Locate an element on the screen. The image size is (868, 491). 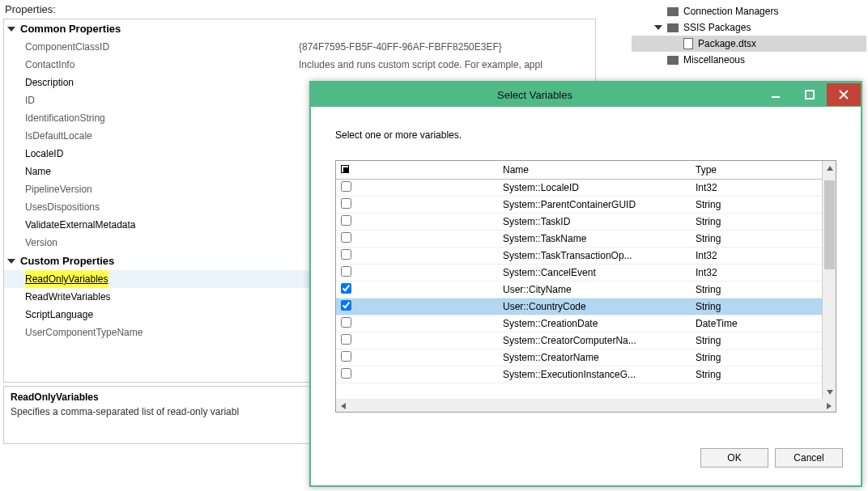
property-name: UsesDispositions is located at coordinates (150, 207).